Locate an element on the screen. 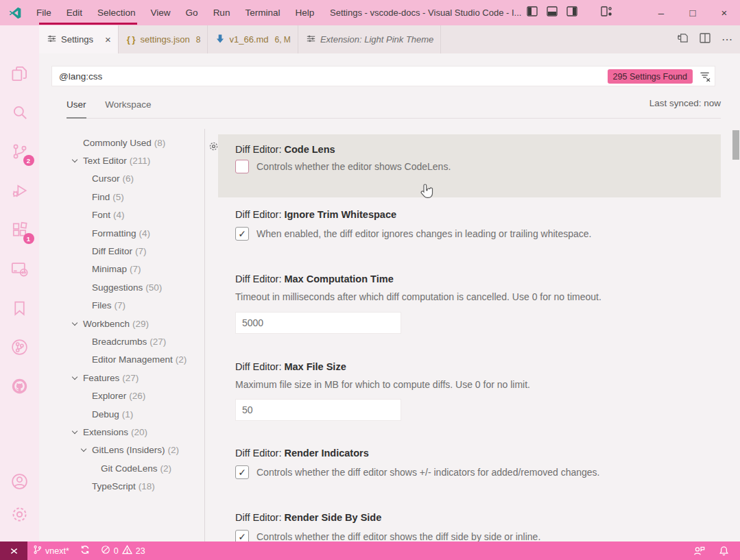  search-activity-item is located at coordinates (20, 112).